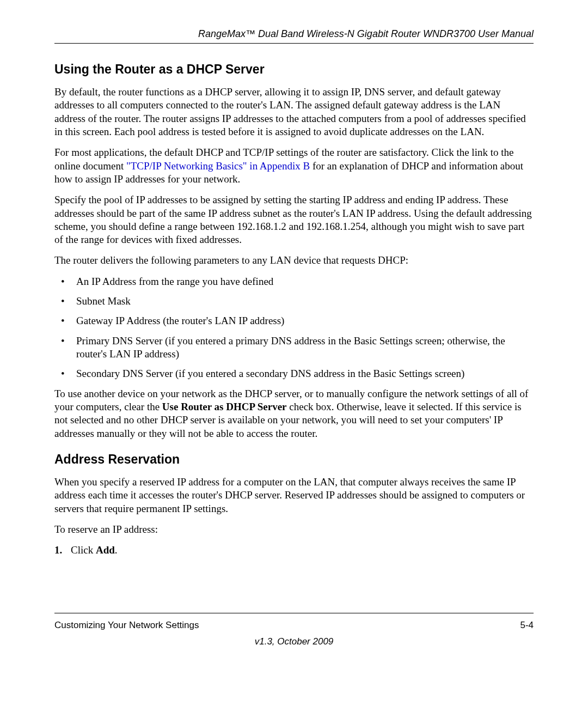 This screenshot has height=706, width=588. What do you see at coordinates (294, 530) in the screenshot?
I see `body-paragraph: To reserve an IP address:` at bounding box center [294, 530].